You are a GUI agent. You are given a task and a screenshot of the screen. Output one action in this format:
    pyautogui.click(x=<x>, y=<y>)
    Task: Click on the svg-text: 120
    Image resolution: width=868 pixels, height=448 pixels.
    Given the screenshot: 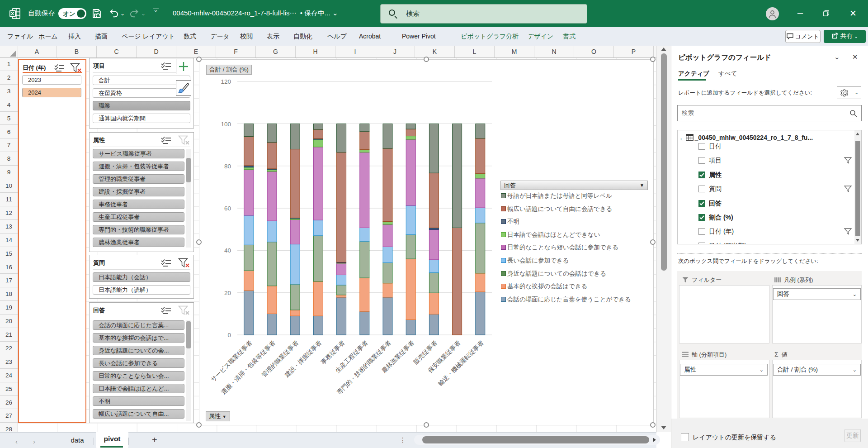 What is the action you would take?
    pyautogui.click(x=226, y=81)
    